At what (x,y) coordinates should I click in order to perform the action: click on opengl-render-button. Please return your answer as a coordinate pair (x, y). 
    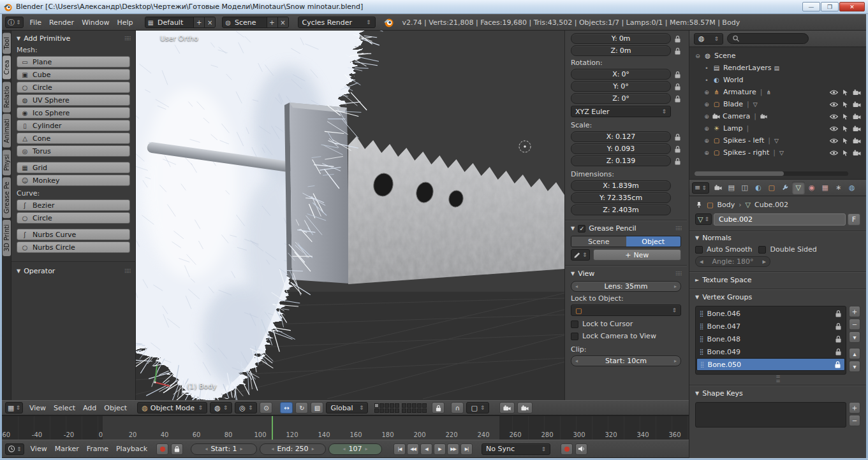
    Looking at the image, I should click on (507, 408).